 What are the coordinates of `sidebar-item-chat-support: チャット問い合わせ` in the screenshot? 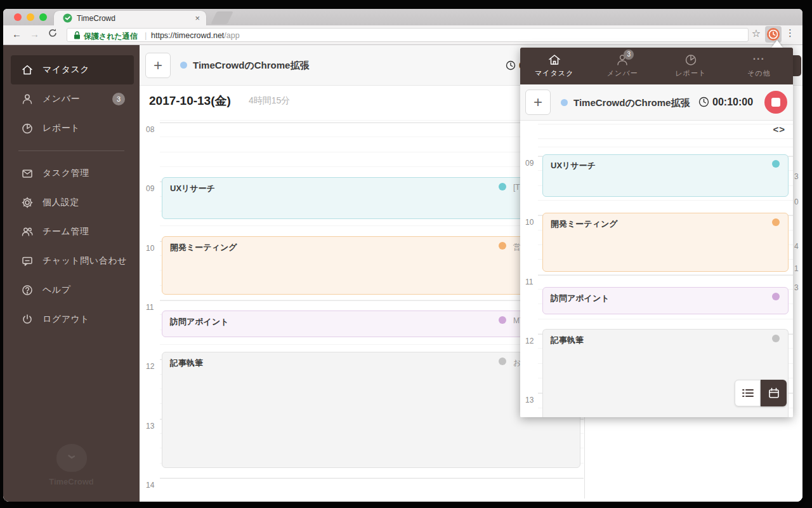 It's located at (72, 261).